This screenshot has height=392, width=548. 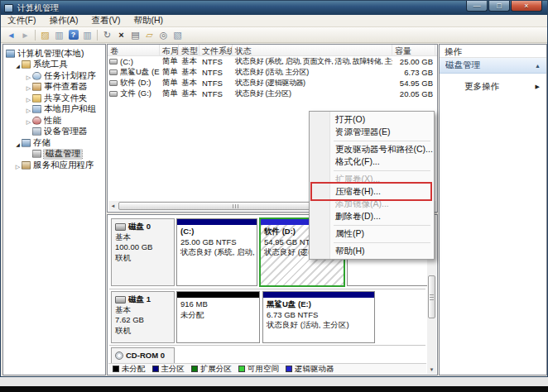 What do you see at coordinates (272, 83) in the screenshot?
I see `volume-row-d: 软件 (D:) 简单 基本 NTFS 状态良好 (逻辑驱动器) 54.95 GB` at bounding box center [272, 83].